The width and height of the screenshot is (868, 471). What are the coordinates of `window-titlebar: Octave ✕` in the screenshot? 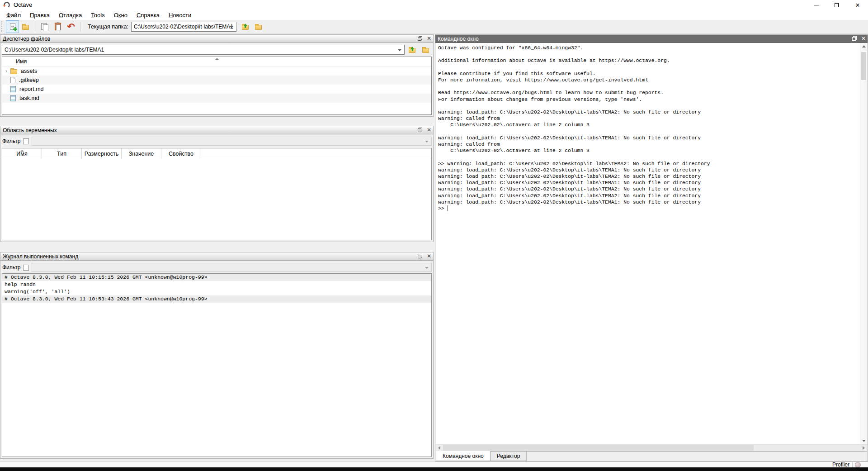 It's located at (434, 5).